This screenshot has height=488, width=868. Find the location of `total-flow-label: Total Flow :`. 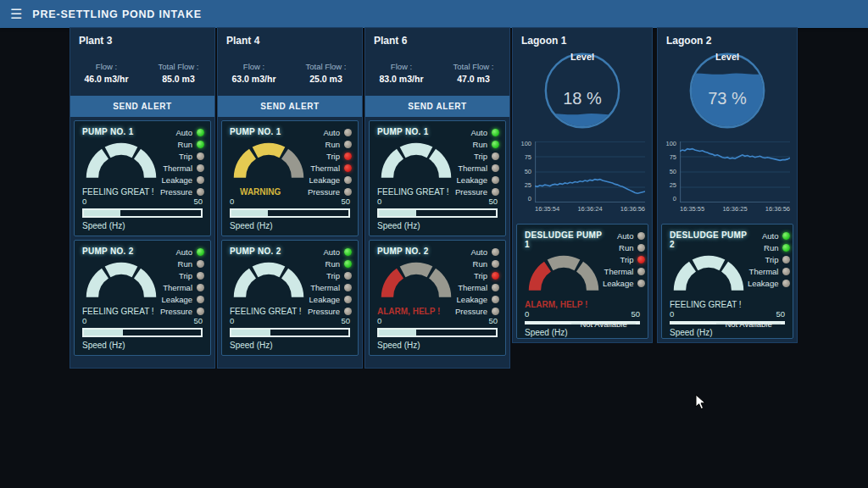

total-flow-label: Total Flow : is located at coordinates (326, 66).